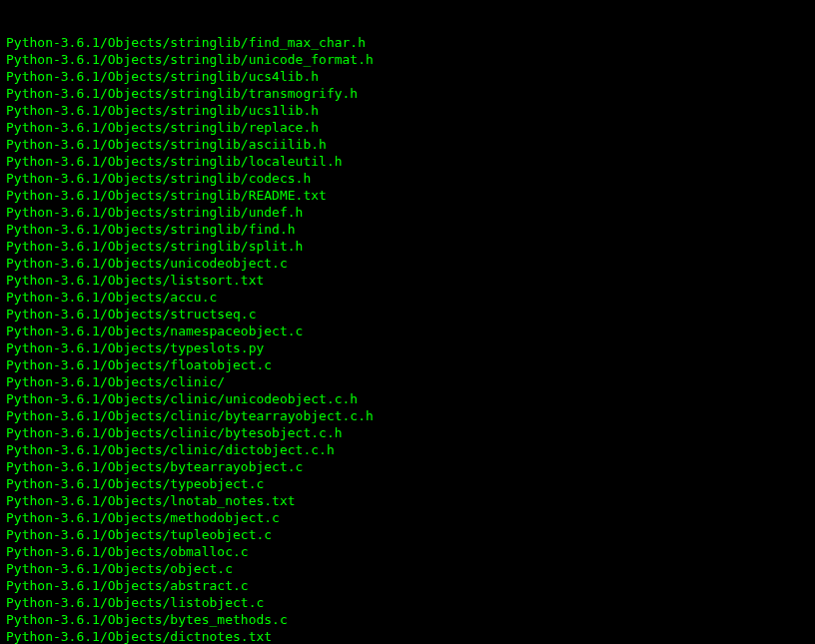 This screenshot has width=815, height=644. Describe the element at coordinates (408, 501) in the screenshot. I see `terminal-output-line: Python-3.6.1/Objects/lnotab_notes.txt` at that location.